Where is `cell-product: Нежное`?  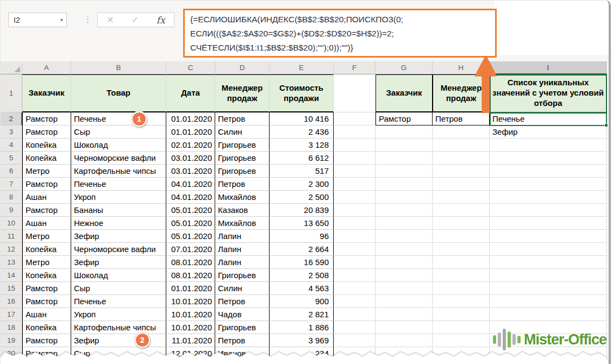 cell-product: Нежное is located at coordinates (118, 223).